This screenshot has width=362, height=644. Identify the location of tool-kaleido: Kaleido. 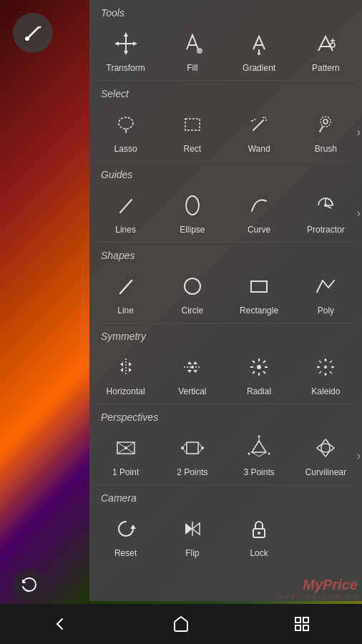
(326, 375).